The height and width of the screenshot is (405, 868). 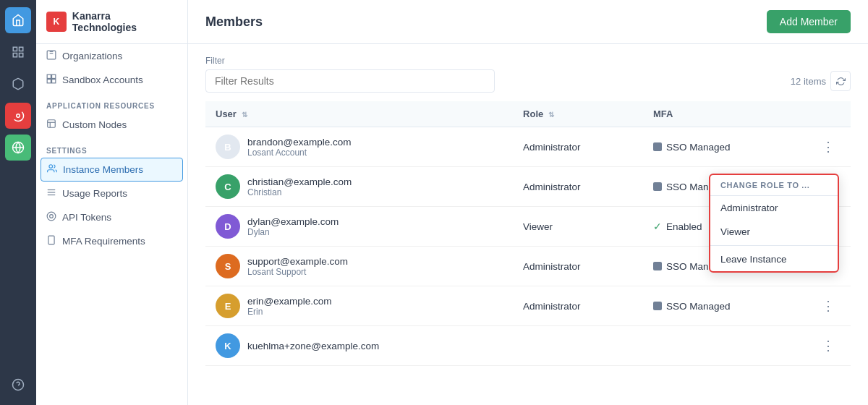 What do you see at coordinates (578, 227) in the screenshot?
I see `role-cell: Viewer` at bounding box center [578, 227].